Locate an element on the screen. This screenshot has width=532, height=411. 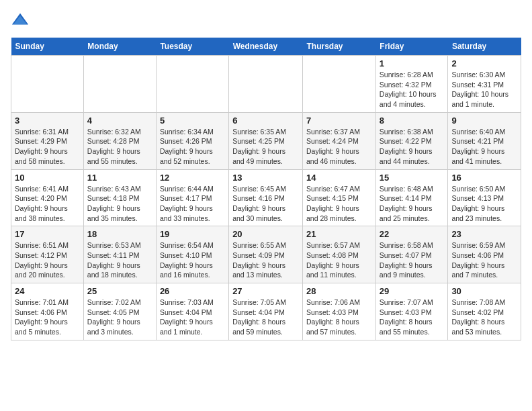
weekday-header-cell: Wednesday is located at coordinates (266, 47).